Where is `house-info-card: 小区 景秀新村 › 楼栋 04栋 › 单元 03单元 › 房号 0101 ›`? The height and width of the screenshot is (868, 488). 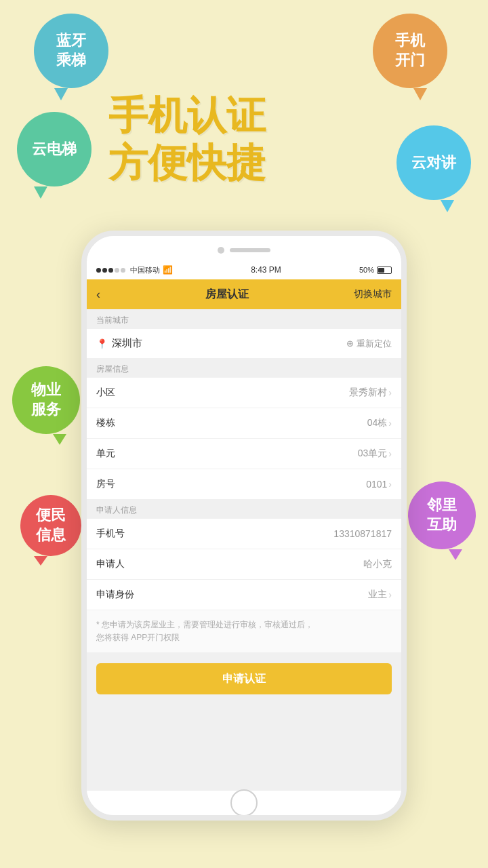 house-info-card: 小区 景秀新村 › 楼栋 04栋 › 单元 03单元 › 房号 0101 › is located at coordinates (244, 438).